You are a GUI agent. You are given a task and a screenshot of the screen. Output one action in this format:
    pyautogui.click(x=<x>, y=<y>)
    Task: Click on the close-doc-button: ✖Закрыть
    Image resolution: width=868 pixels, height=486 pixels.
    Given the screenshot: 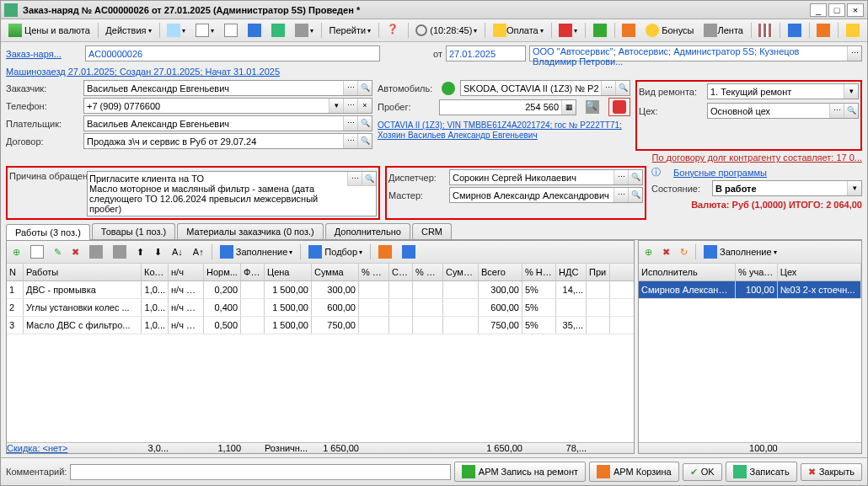 What is the action you would take?
    pyautogui.click(x=831, y=472)
    